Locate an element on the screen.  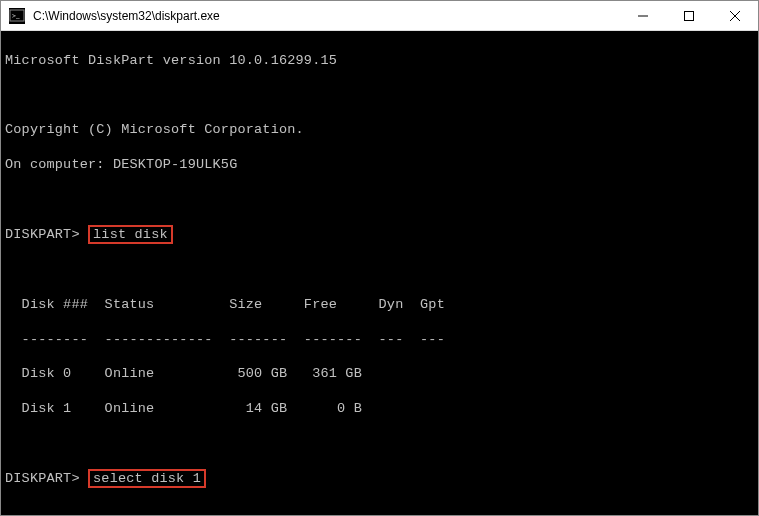
prompt-line: DISKPART> select disk 1 is located at coordinates (380, 479).